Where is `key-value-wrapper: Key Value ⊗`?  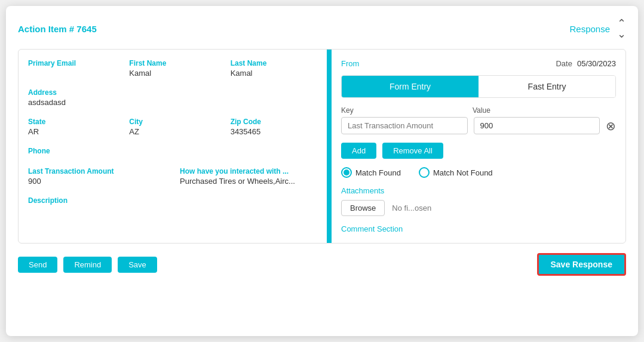 key-value-wrapper: Key Value ⊗ is located at coordinates (479, 121).